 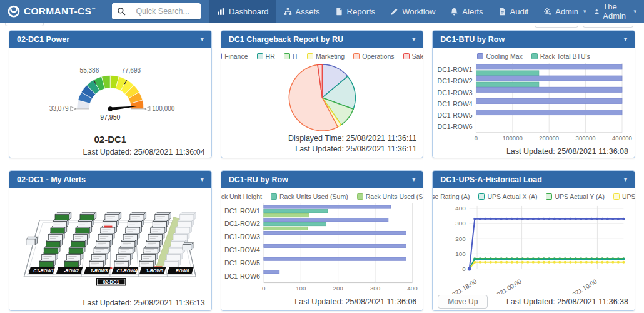 What do you see at coordinates (164, 109) in the screenshot?
I see `svg-text: 100,000` at bounding box center [164, 109].